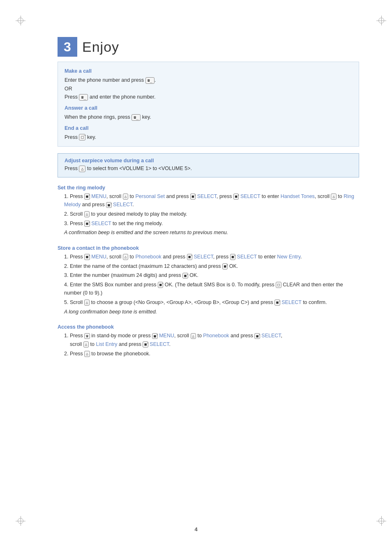  I want to click on store-contact-steps: 1. Press ■̃ MENU, scroll △ to Phonebook …, so click(208, 280).